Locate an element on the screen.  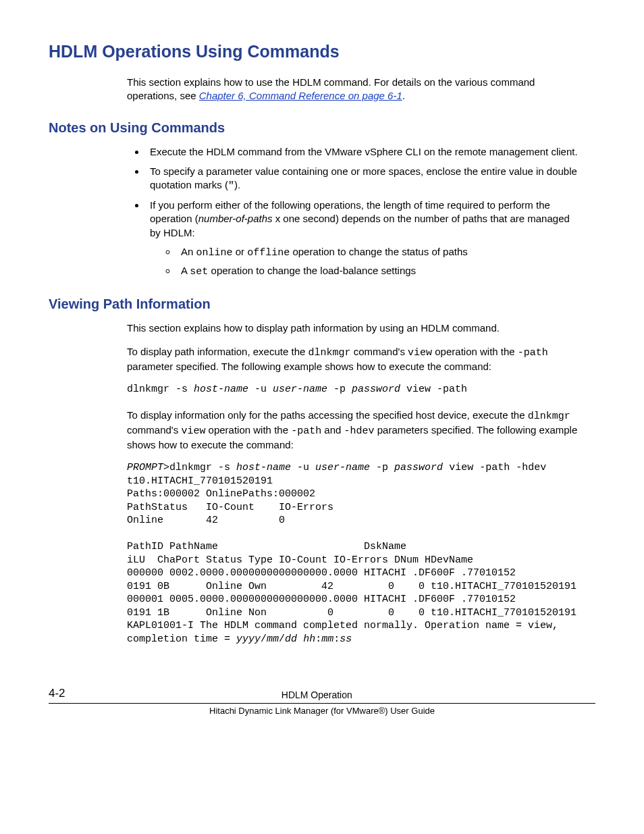
text: To display information only for the path… is located at coordinates (327, 415).